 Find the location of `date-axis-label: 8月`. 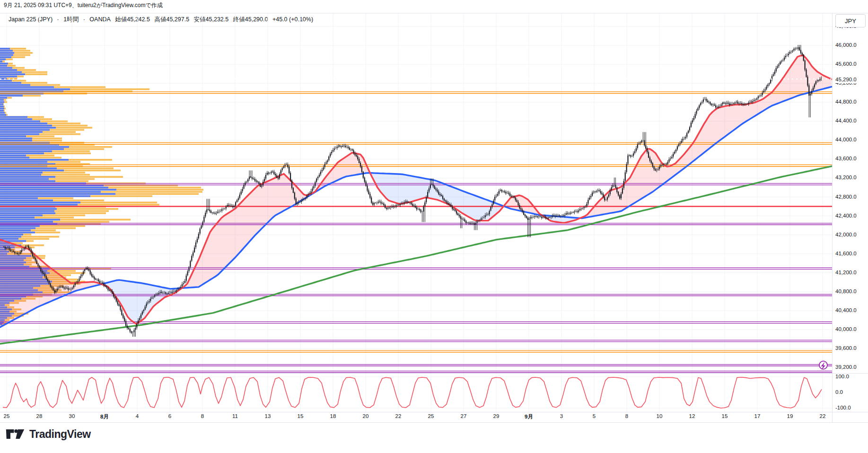

date-axis-label: 8月 is located at coordinates (105, 417).